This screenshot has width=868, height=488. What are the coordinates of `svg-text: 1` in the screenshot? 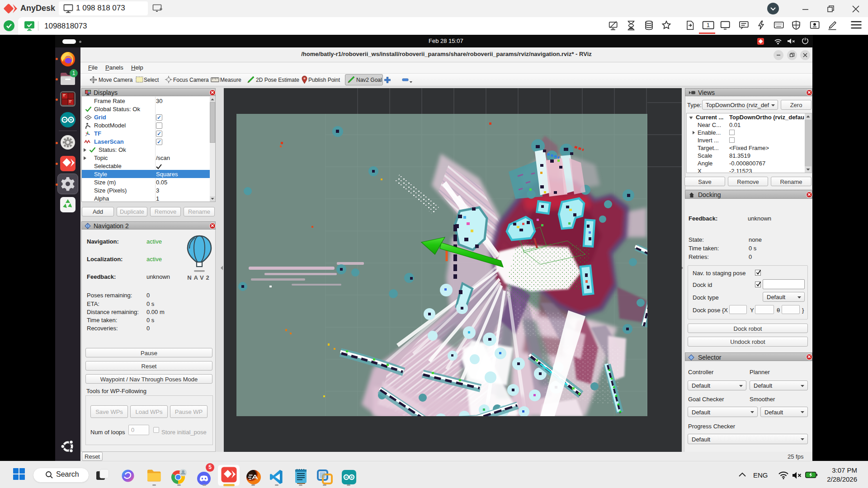 It's located at (708, 25).